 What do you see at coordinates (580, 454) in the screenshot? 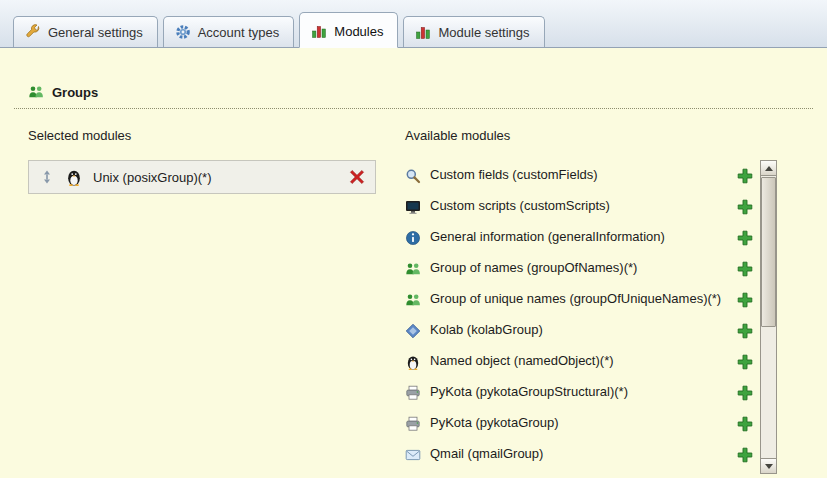
I see `available-module-row: Qmail (qmailGroup)` at bounding box center [580, 454].